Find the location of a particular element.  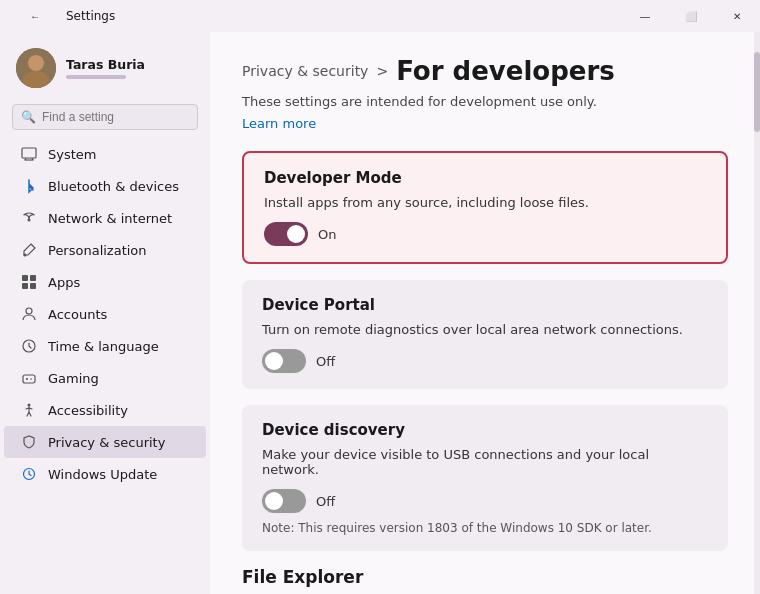

learn-more-link: Learn more is located at coordinates (279, 124).